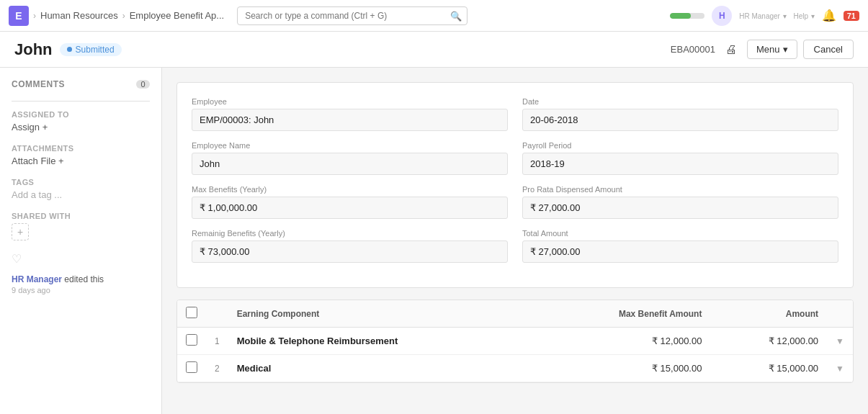 Image resolution: width=868 pixels, height=414 pixels. Describe the element at coordinates (30, 127) in the screenshot. I see `assign-button: Assign +` at that location.